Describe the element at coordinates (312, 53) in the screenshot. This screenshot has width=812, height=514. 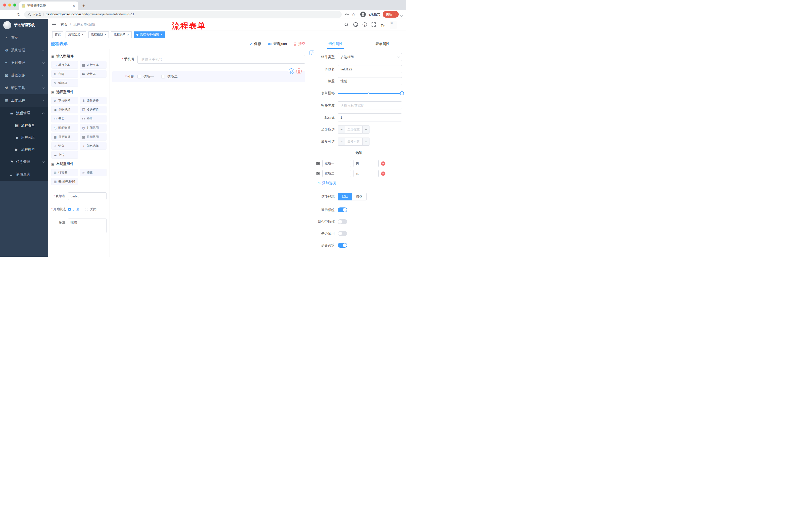
I see `link-icon` at that location.